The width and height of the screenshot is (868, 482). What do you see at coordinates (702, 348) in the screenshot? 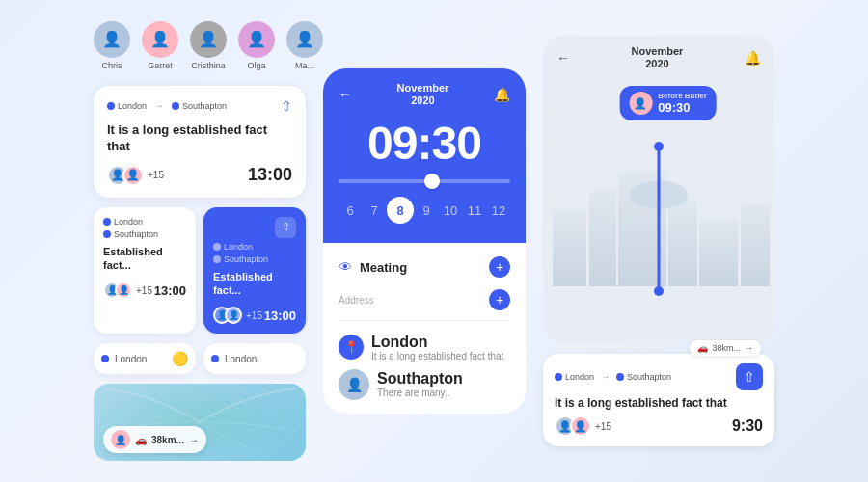
I see `car-icon-map: 🚗` at bounding box center [702, 348].